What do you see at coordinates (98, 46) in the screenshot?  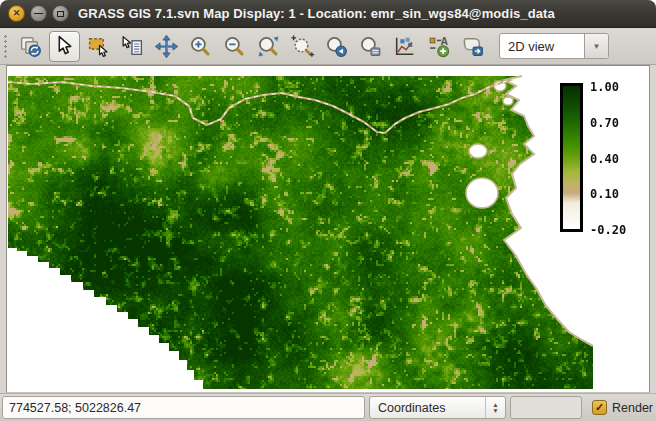 I see `select-icon` at bounding box center [98, 46].